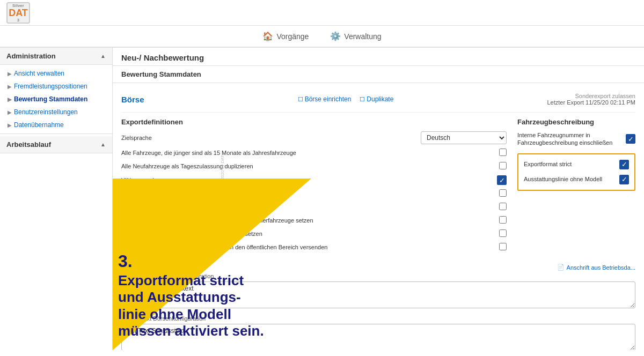 The width and height of the screenshot is (644, 356). What do you see at coordinates (355, 36) in the screenshot?
I see `nav-verwaltung: ⚙️ Verwaltung` at bounding box center [355, 36].